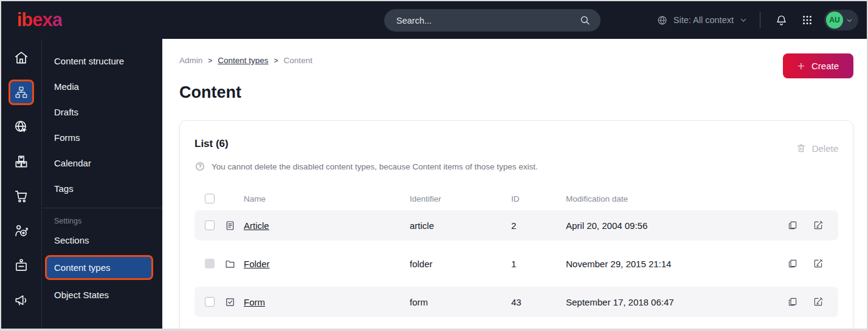 Image resolution: width=868 pixels, height=331 pixels. I want to click on form-icon, so click(234, 302).